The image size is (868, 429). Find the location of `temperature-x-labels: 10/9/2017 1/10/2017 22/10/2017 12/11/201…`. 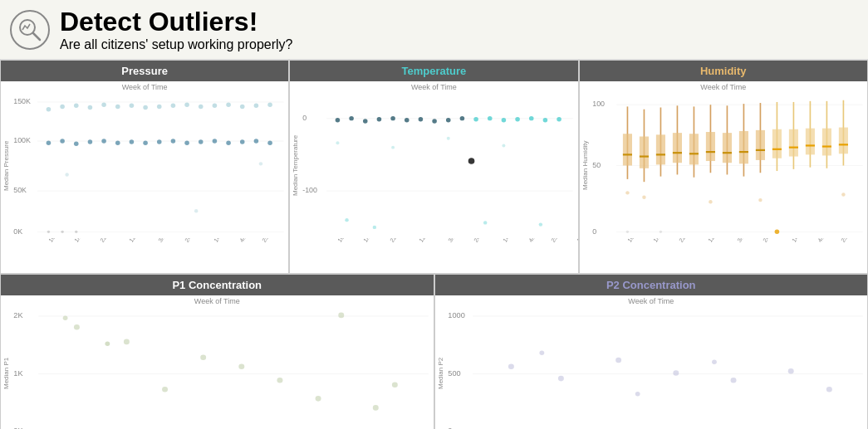

temperature-x-labels: 10/9/2017 1/10/2017 22/10/2017 12/11/201… is located at coordinates (445, 256).